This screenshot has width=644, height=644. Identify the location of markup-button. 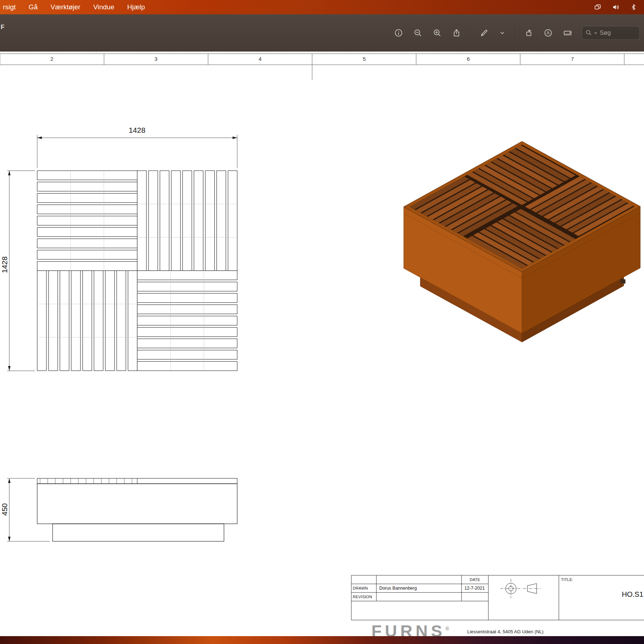
(484, 33).